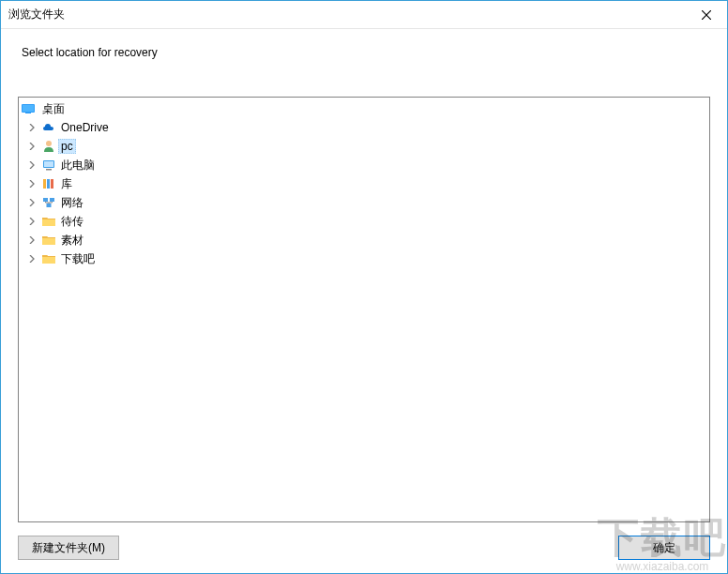 The image size is (728, 574). What do you see at coordinates (364, 128) in the screenshot?
I see `tree-item: OneDrive` at bounding box center [364, 128].